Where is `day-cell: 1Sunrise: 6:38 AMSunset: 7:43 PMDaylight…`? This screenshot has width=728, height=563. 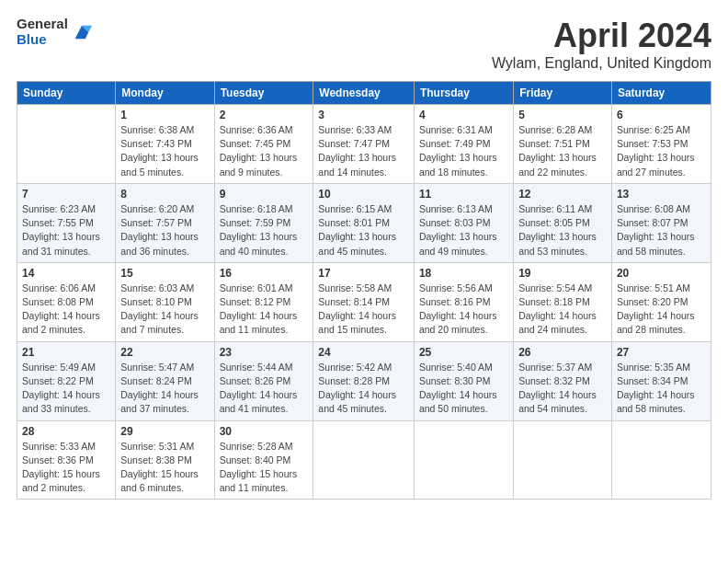 day-cell: 1Sunrise: 6:38 AMSunset: 7:43 PMDaylight… is located at coordinates (165, 144).